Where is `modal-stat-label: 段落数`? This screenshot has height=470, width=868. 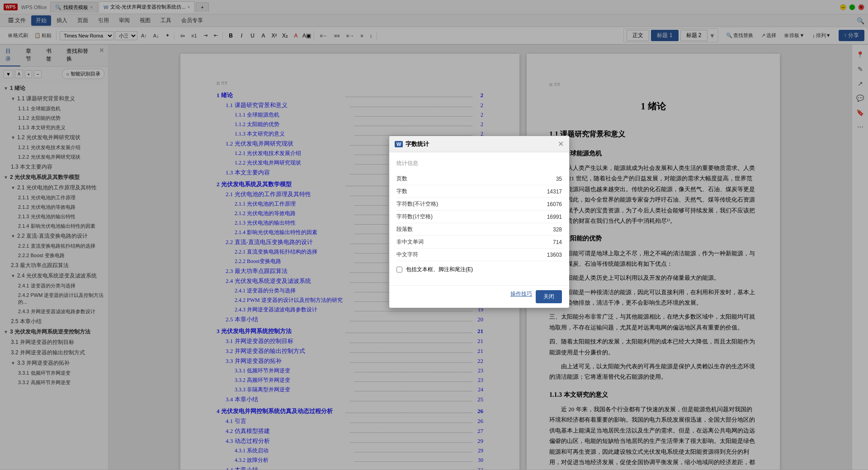 modal-stat-label: 段落数 is located at coordinates (461, 230).